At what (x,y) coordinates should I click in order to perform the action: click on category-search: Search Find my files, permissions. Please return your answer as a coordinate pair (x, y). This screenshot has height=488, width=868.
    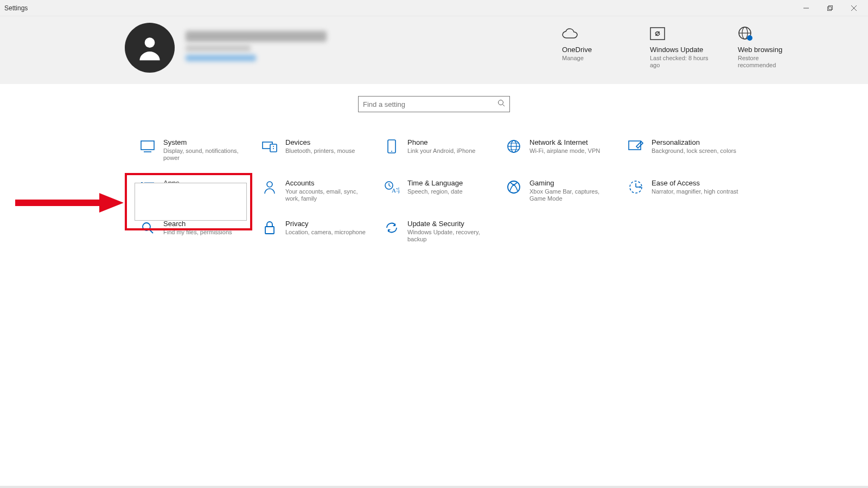
    Looking at the image, I should click on (201, 231).